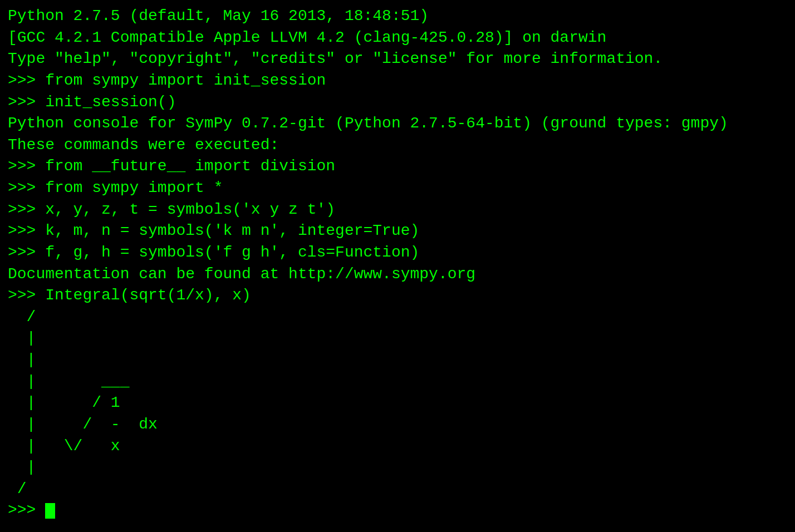  I want to click on terminal-line: >>> from __future__ import division, so click(398, 167).